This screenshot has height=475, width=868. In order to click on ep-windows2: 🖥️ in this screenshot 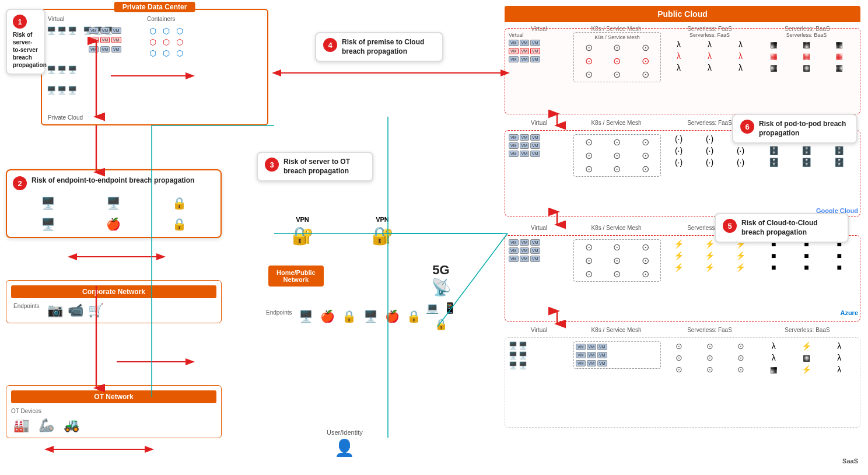, I will do `click(48, 224)`.